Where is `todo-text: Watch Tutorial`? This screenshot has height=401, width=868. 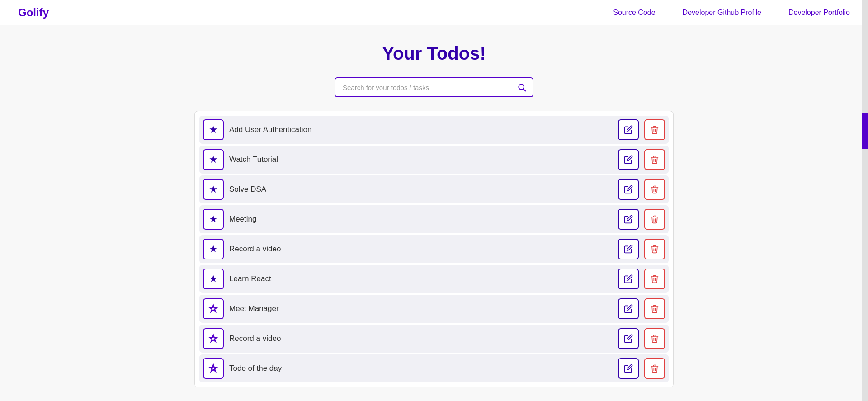
todo-text: Watch Tutorial is located at coordinates (421, 160).